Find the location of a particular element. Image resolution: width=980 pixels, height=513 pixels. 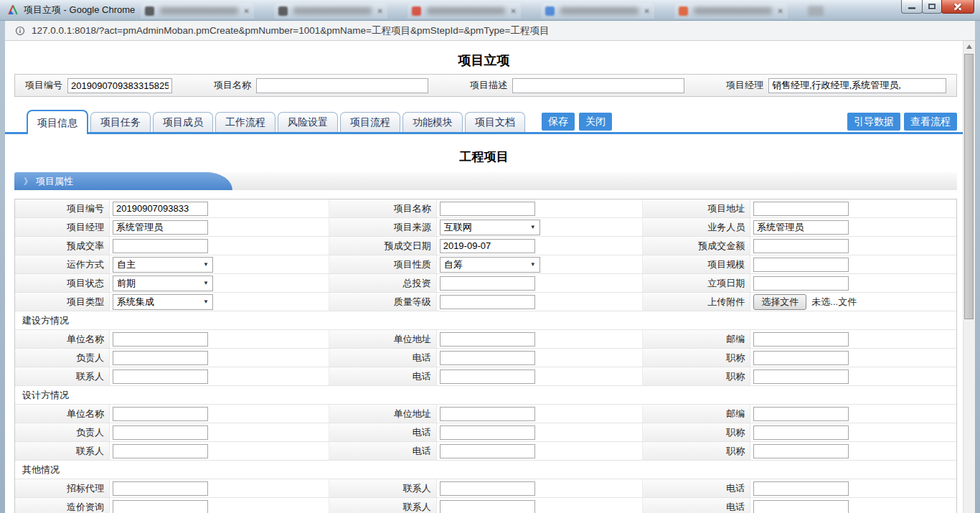

maximize-button is located at coordinates (932, 7).